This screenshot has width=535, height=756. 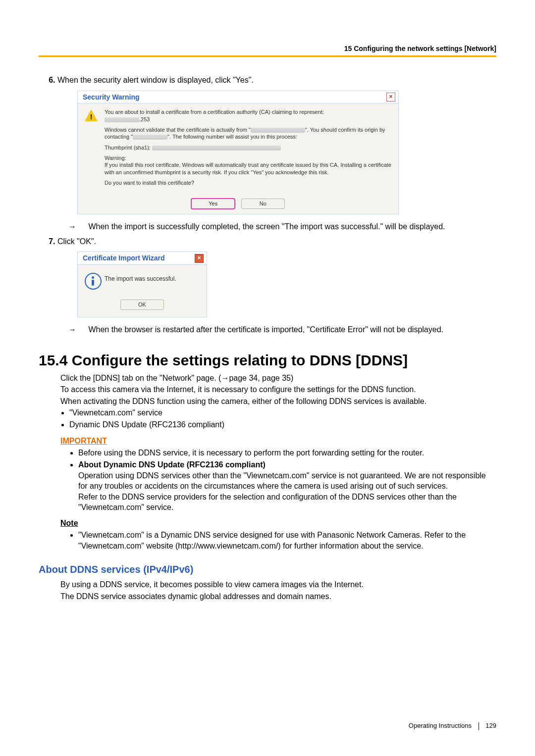 I want to click on dialog-title: Certificate Import Wizard, so click(x=124, y=258).